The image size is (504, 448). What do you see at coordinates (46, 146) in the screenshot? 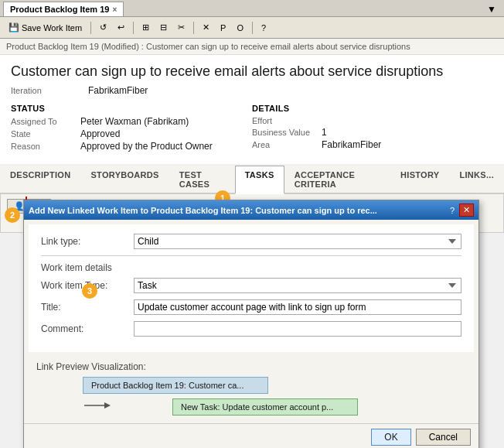
I see `reason-label: Reason` at bounding box center [46, 146].